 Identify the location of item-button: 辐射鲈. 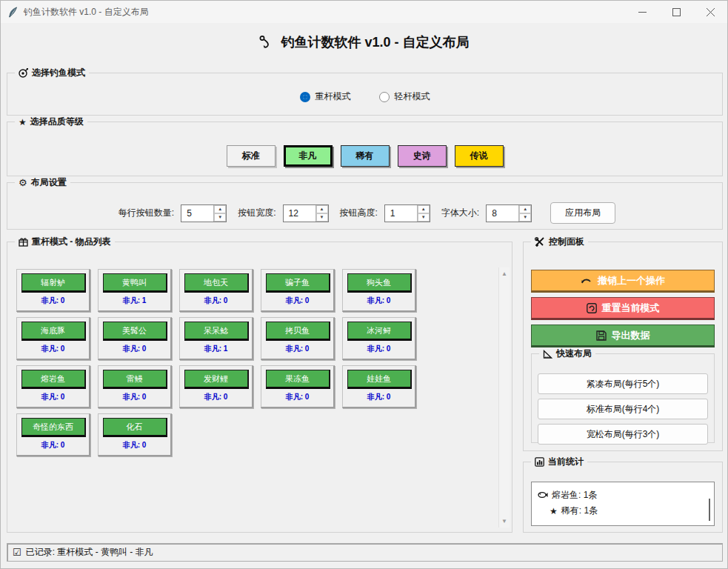
(53, 283).